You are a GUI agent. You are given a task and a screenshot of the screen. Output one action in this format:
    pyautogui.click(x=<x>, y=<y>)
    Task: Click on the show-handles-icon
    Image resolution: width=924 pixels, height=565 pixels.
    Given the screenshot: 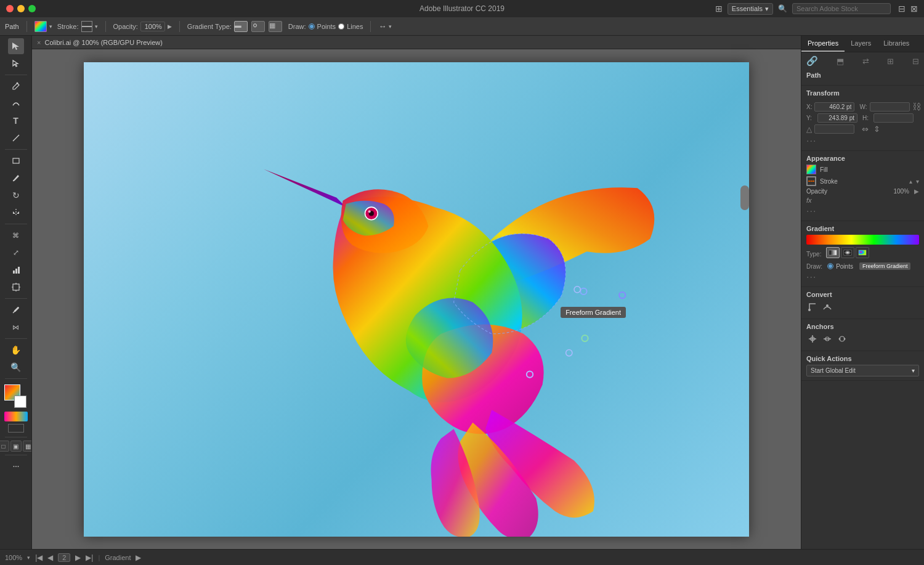 What is the action you would take?
    pyautogui.click(x=842, y=339)
    